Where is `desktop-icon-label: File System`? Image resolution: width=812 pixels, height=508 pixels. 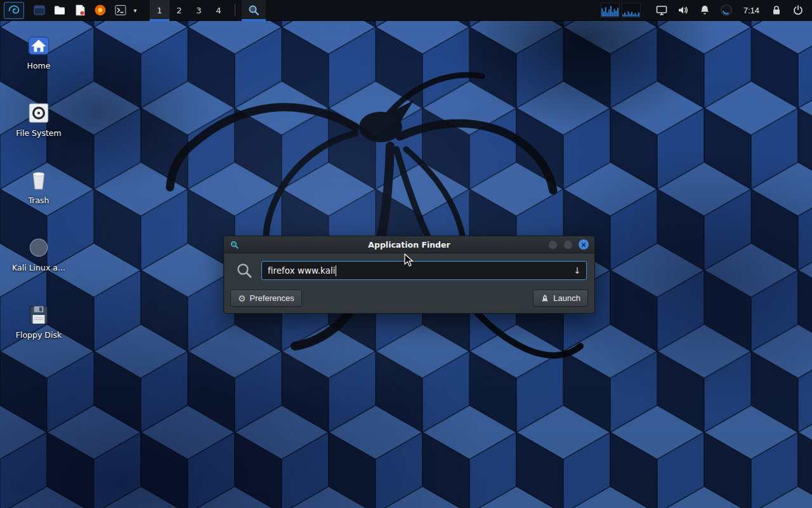
desktop-icon-label: File System is located at coordinates (39, 133).